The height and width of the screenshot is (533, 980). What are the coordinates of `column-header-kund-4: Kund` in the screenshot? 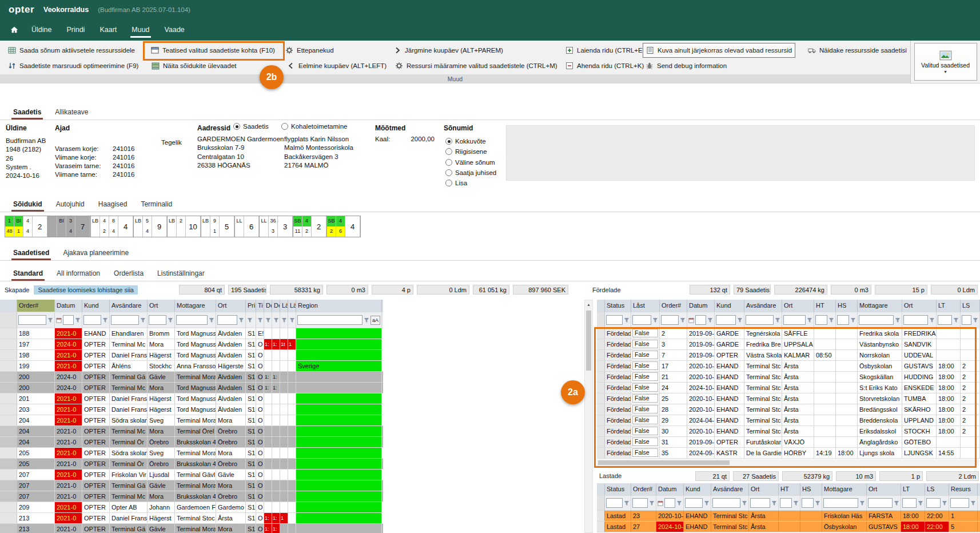 It's located at (730, 305).